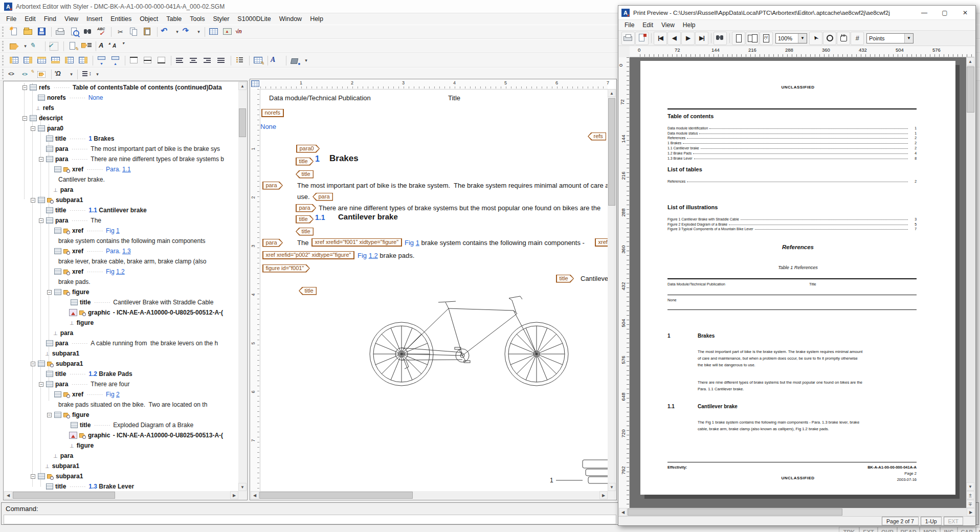 This screenshot has width=980, height=532. What do you see at coordinates (4, 60) in the screenshot?
I see `toolbar-grip` at bounding box center [4, 60].